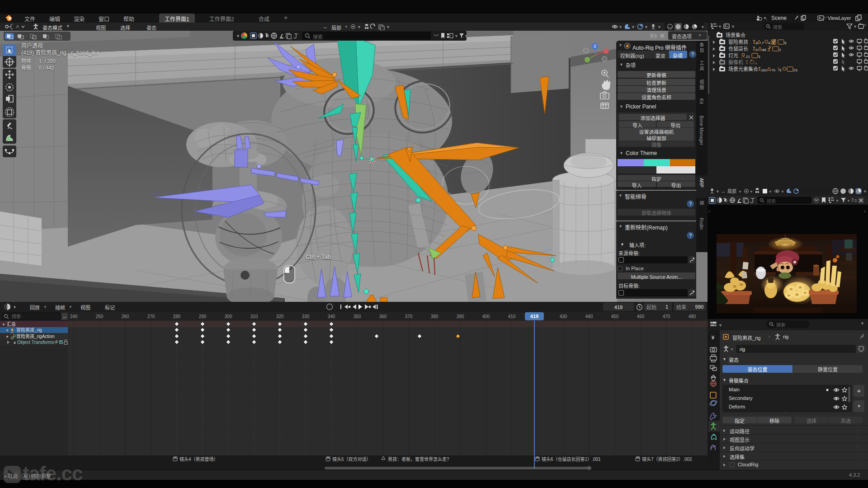 The width and height of the screenshot is (868, 488). Describe the element at coordinates (409, 316) in the screenshot. I see `svg-text: 370` at that location.